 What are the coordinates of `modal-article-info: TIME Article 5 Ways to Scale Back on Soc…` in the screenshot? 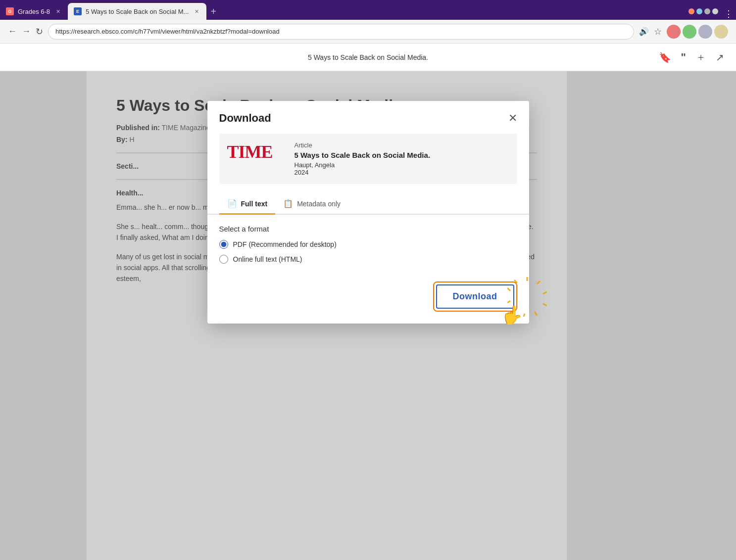 It's located at (368, 159).